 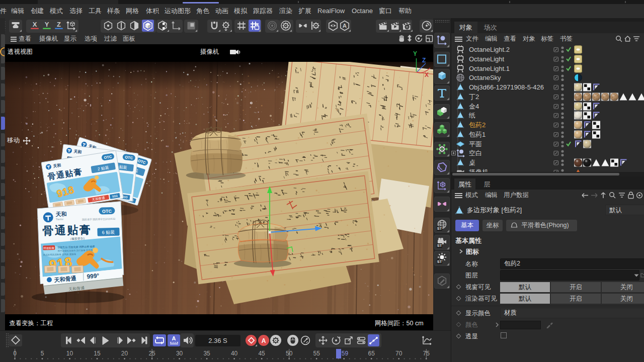 I want to click on chip-基本: 基本, so click(x=467, y=225).